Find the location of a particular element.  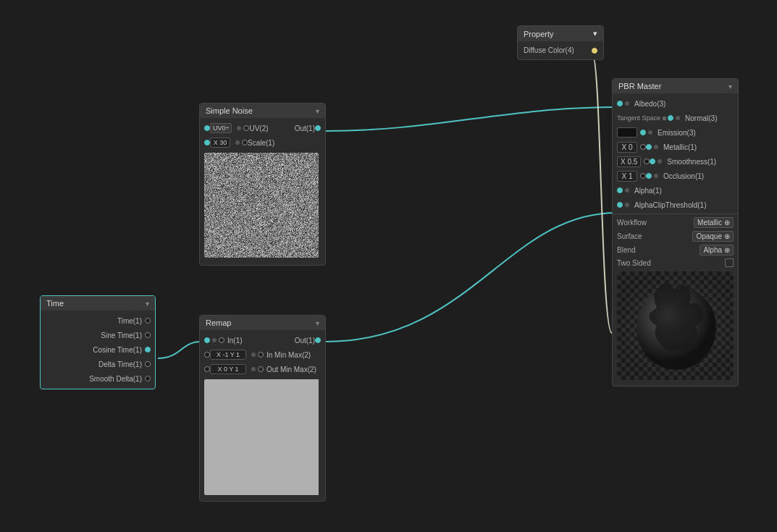

time-node-title: Time is located at coordinates (55, 303).